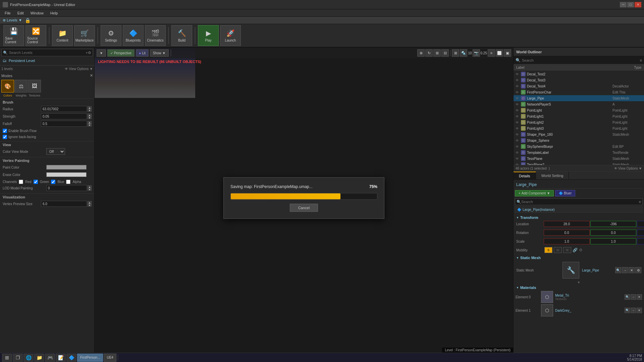  Describe the element at coordinates (628, 168) in the screenshot. I see `outliner-view-options-btn: 👁 View Options ▼` at that location.